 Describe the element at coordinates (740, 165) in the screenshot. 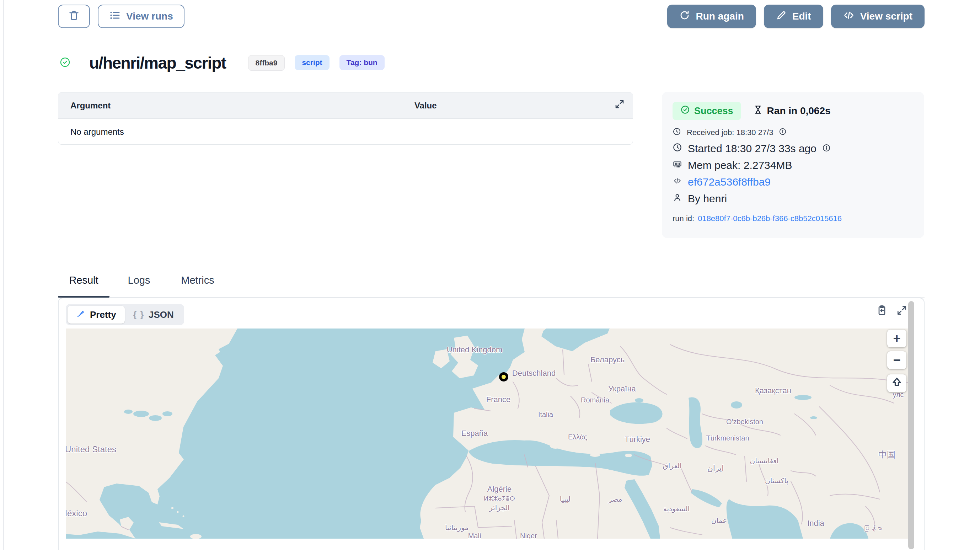

I see `mem-peak-label: Mem peak: 2.2734MB` at that location.